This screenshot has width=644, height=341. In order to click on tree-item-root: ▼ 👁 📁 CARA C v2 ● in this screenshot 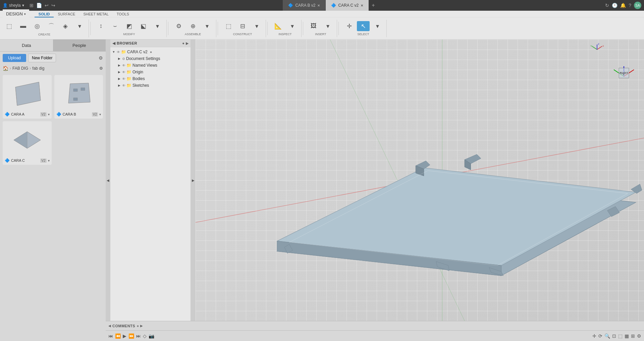, I will do `click(150, 52)`.